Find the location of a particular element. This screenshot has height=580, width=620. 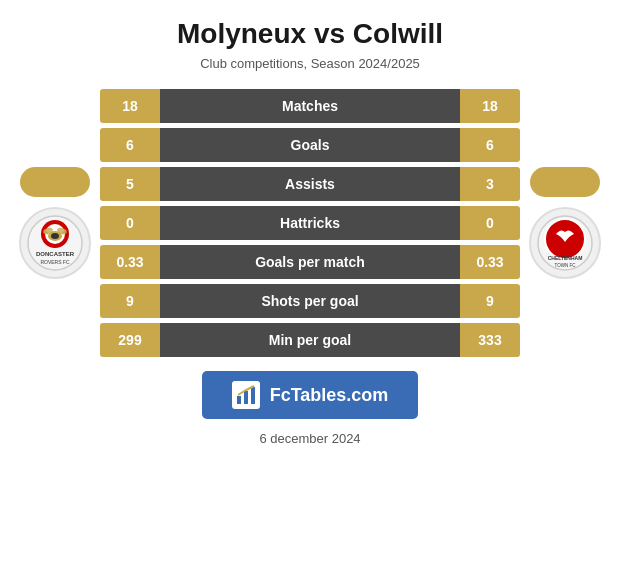

doncaster-badge: DONCASTER ROVERS FC is located at coordinates (55, 243).